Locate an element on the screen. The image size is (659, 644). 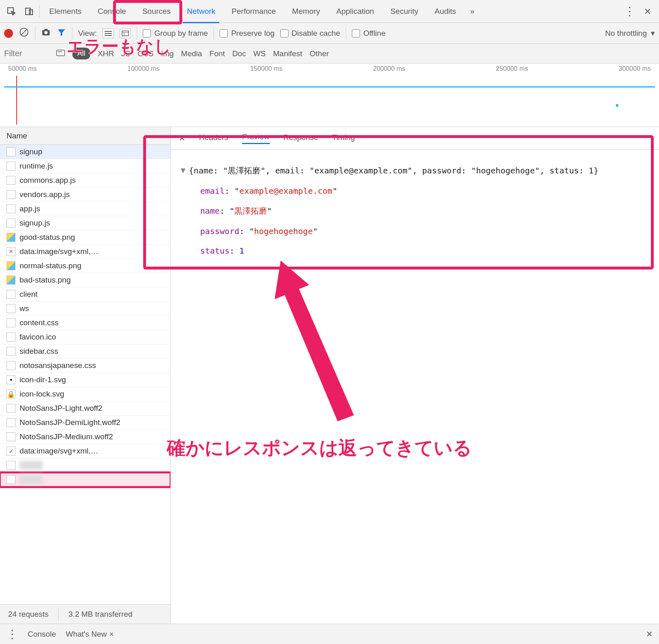
request-row: commons.app.js is located at coordinates (85, 181).